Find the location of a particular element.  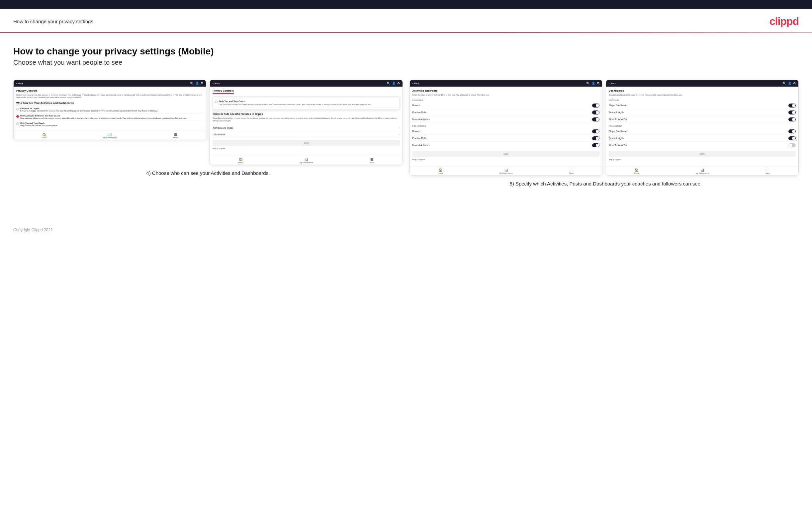

phone-1: < Back 🔍 👤 ⚙ Privacy Controls Control ho… is located at coordinates (110, 122).